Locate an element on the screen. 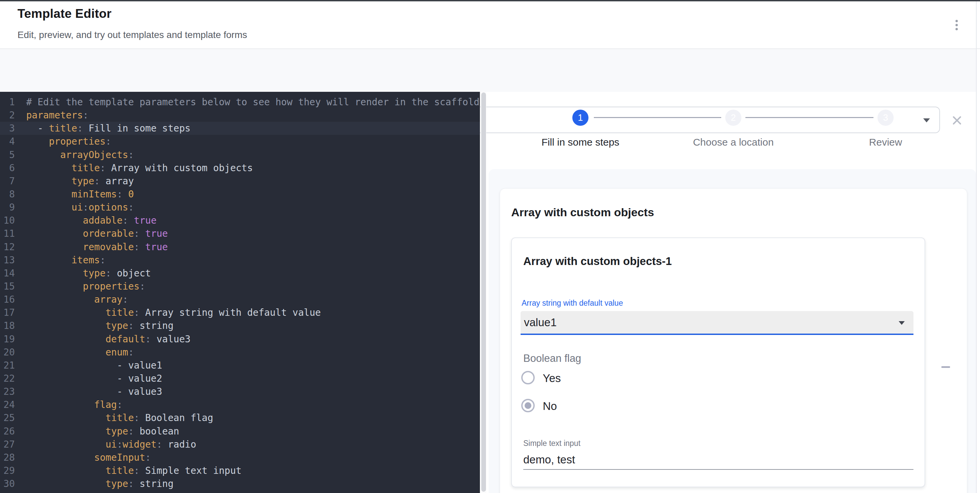 The height and width of the screenshot is (493, 980). line-number: 2 is located at coordinates (8, 115).